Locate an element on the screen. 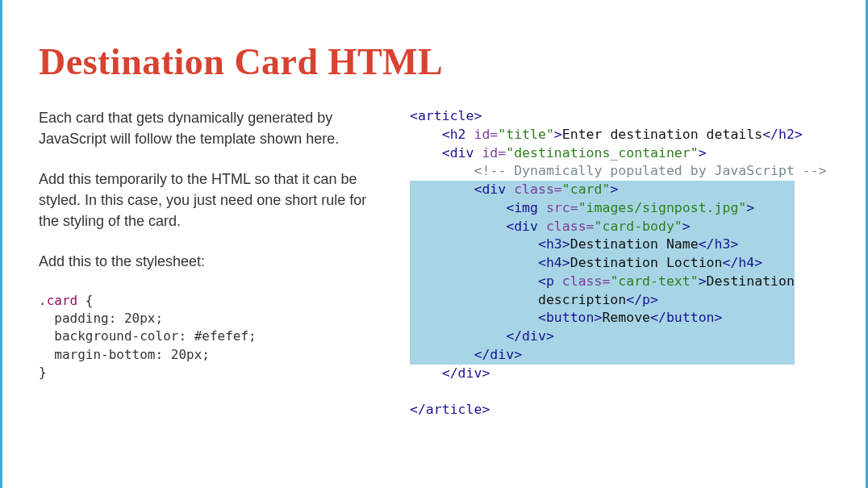  val-card: "card" is located at coordinates (586, 189).